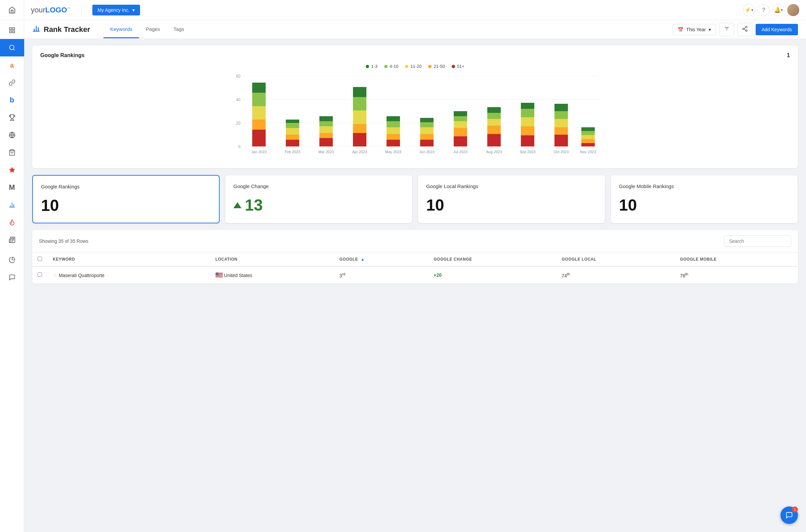  I want to click on th-google-change: GOOGLE CHANGE, so click(492, 259).